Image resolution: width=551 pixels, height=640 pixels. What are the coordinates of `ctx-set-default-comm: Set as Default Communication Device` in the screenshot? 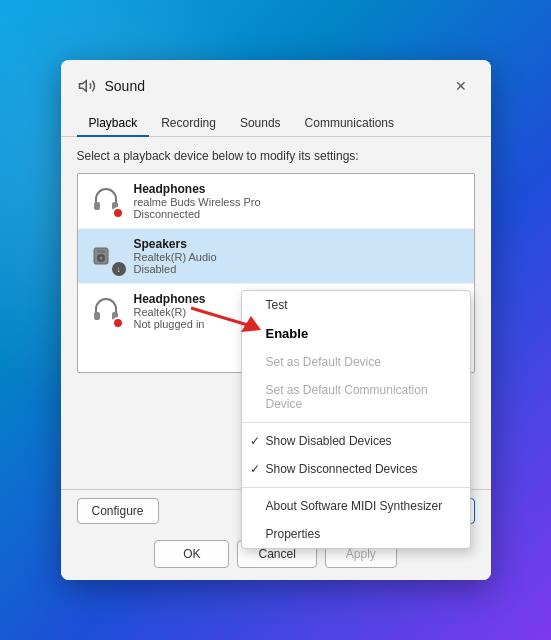 It's located at (356, 397).